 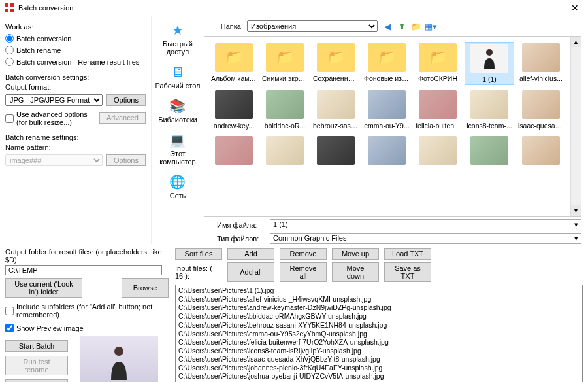 I want to click on thumbnail-label: icons8-team-..., so click(x=489, y=126).